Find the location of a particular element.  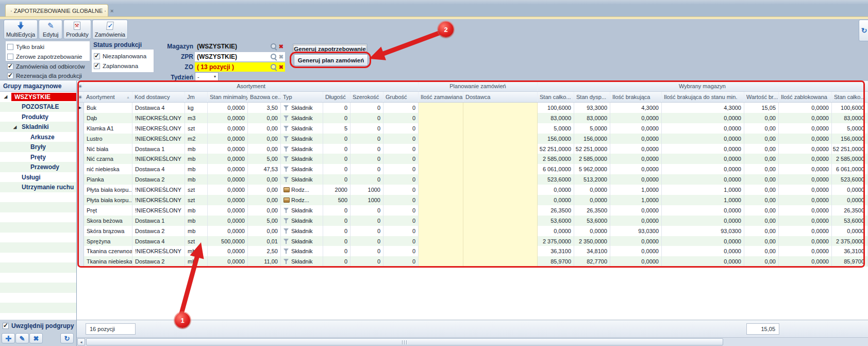

status-checkbox-niezaplanowana: Niezaplanowana is located at coordinates (120, 56).